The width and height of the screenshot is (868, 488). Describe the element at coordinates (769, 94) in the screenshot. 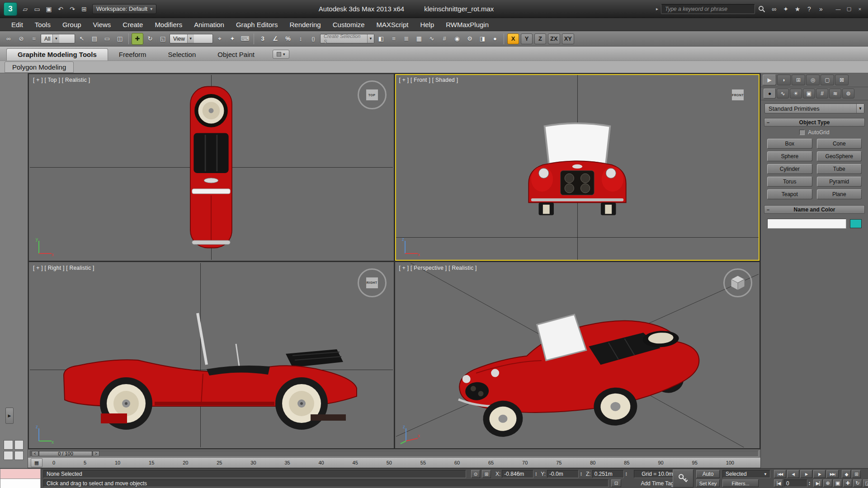

I see `geometry-category-icon: ●` at that location.